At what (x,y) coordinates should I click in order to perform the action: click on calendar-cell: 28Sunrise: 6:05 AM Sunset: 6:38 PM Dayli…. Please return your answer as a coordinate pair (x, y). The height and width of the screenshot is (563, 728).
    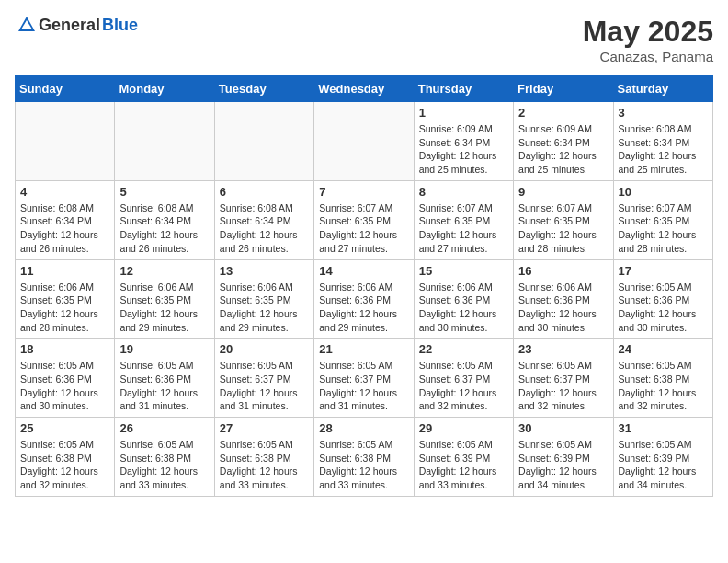
    Looking at the image, I should click on (364, 457).